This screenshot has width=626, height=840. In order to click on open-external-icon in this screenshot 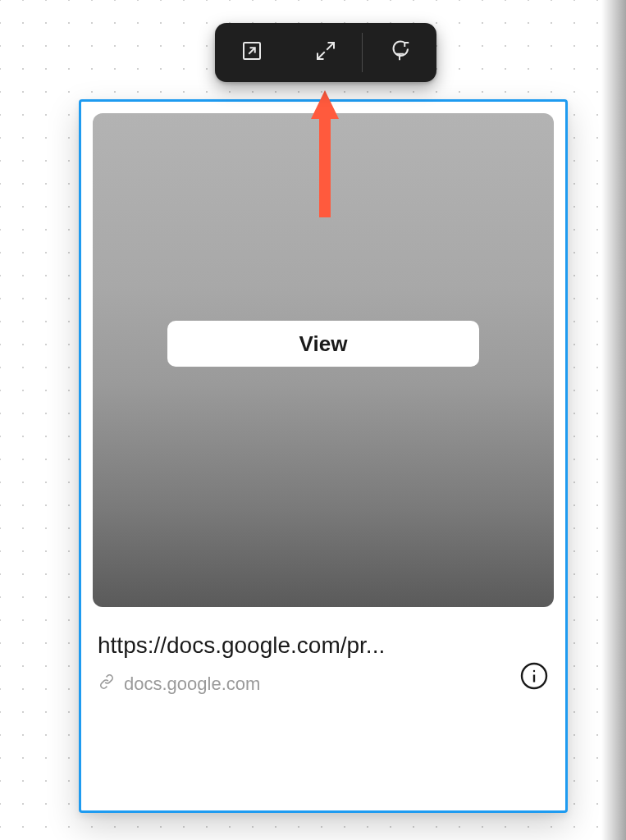, I will do `click(252, 52)`.